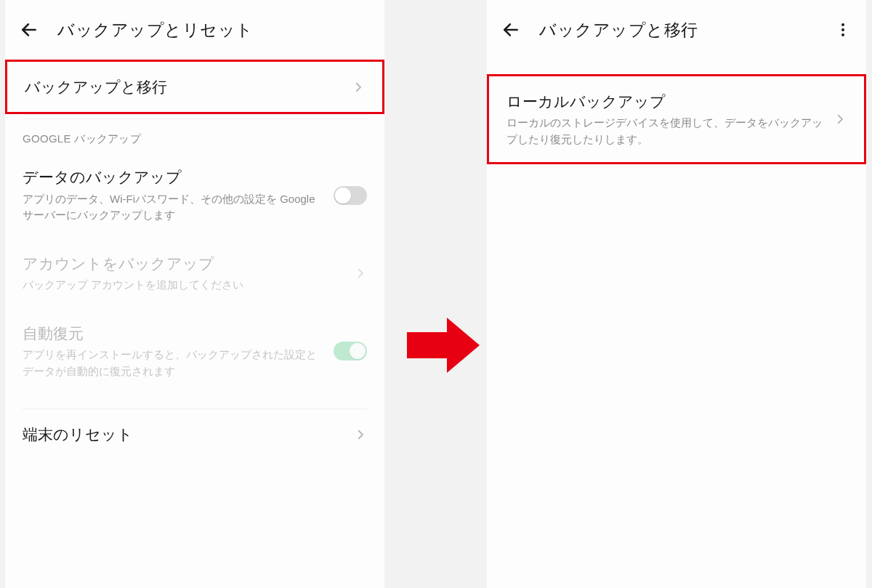 Image resolution: width=872 pixels, height=588 pixels. Describe the element at coordinates (666, 131) in the screenshot. I see `row-subtitle: ローカルのストレージデバイスを使用して、データをバックアップしたり復元したりしま…` at that location.